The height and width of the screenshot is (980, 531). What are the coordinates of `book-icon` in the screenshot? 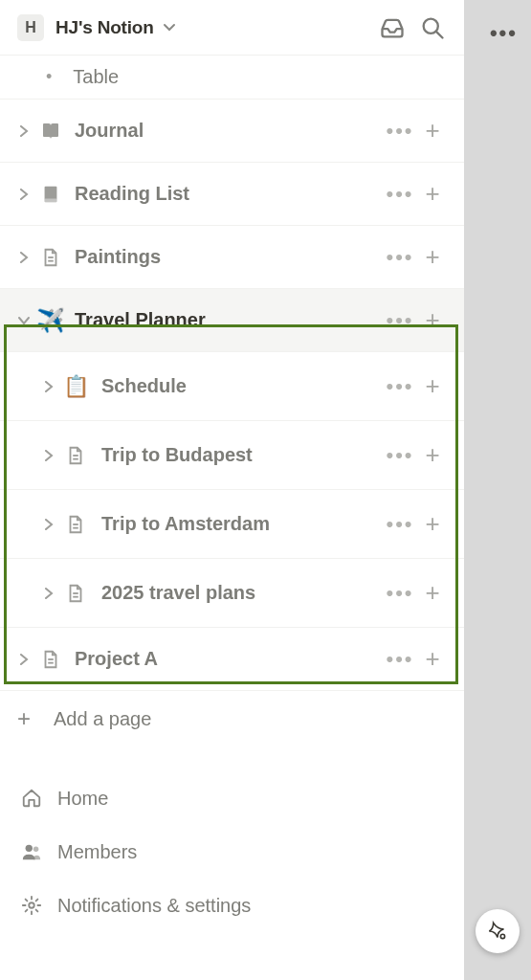 It's located at (51, 194).